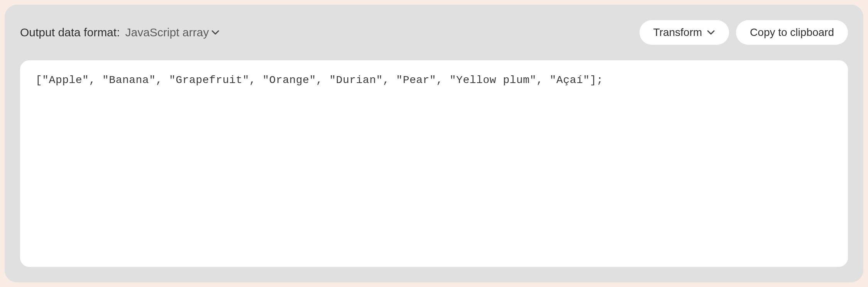 The image size is (868, 287). What do you see at coordinates (120, 32) in the screenshot?
I see `format-group: Output data format: JavaScript array` at bounding box center [120, 32].